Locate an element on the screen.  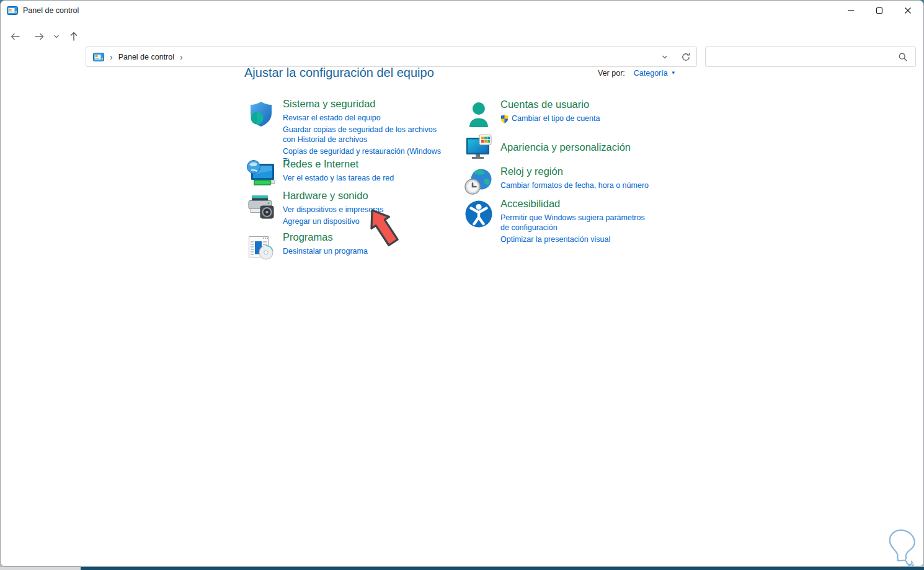
view-by-label: Ver por: is located at coordinates (611, 73).